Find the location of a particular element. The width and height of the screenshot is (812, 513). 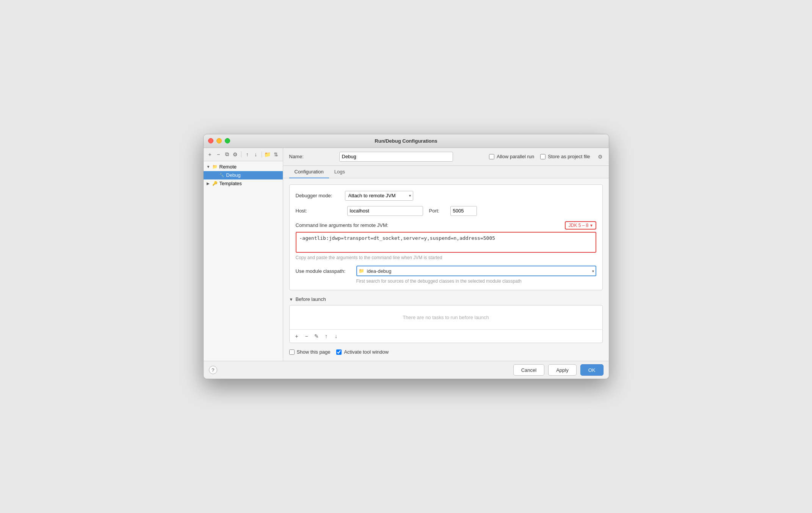

before-launch-toolbar: + − ✎ ↑ ↓ is located at coordinates (446, 336).